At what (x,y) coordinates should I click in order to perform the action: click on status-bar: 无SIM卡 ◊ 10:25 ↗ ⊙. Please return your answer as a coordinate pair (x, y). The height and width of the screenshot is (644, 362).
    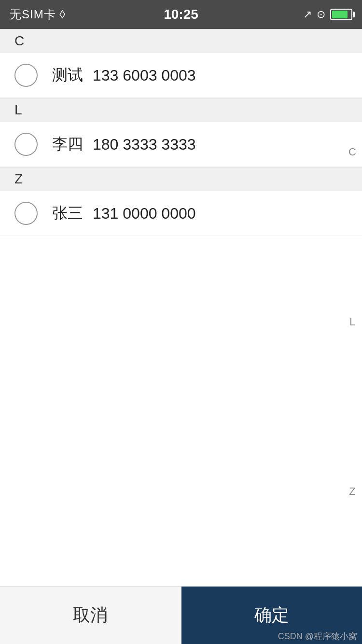
    Looking at the image, I should click on (181, 14).